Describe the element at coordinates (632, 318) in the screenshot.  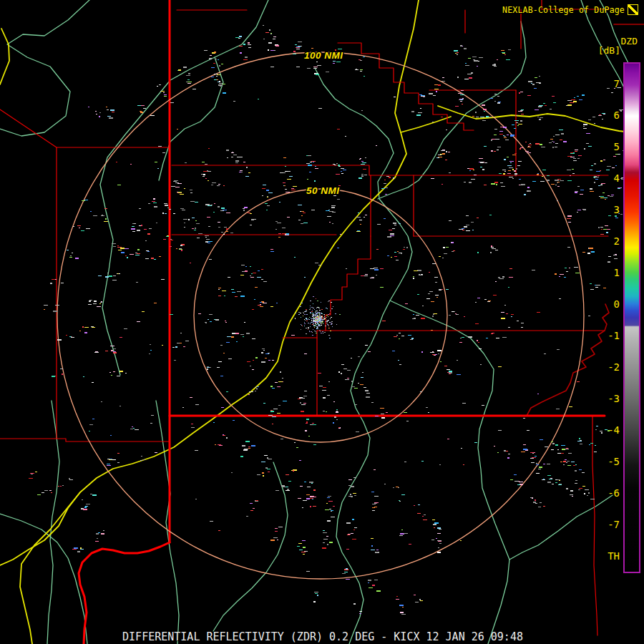
I see `colorbar` at that location.